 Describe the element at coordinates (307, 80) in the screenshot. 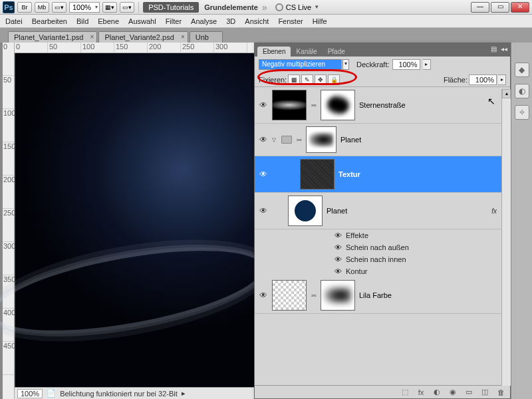

I see `lock-pixels-icon: ✎` at that location.